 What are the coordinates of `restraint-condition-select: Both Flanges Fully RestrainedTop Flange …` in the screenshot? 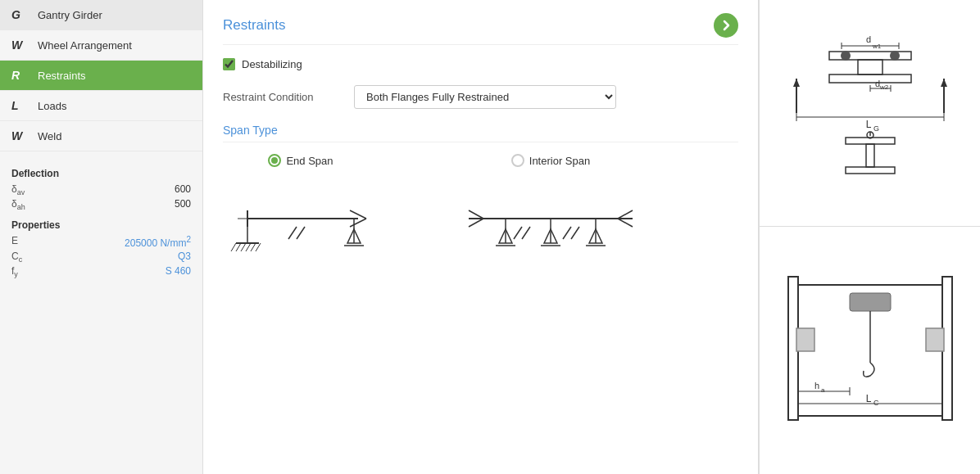 It's located at (485, 97).